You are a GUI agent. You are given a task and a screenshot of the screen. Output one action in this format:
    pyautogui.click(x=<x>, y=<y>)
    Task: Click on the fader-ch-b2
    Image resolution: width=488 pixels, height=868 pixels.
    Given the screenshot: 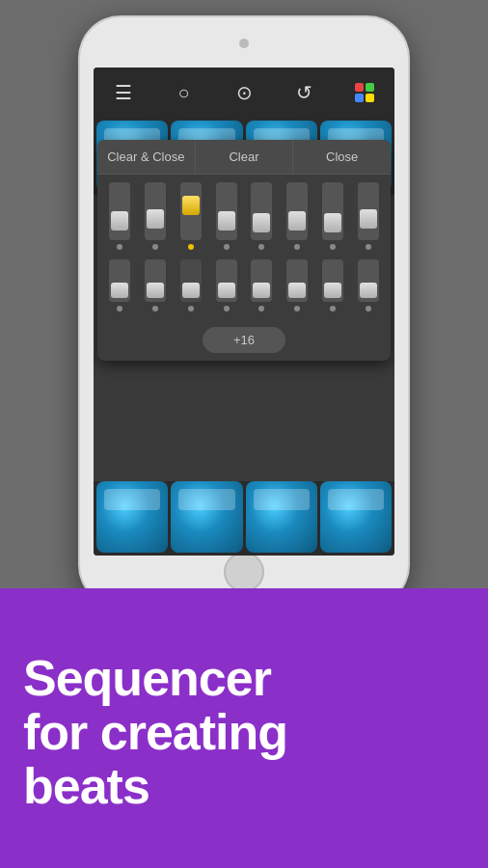 What is the action you would take?
    pyautogui.click(x=155, y=285)
    